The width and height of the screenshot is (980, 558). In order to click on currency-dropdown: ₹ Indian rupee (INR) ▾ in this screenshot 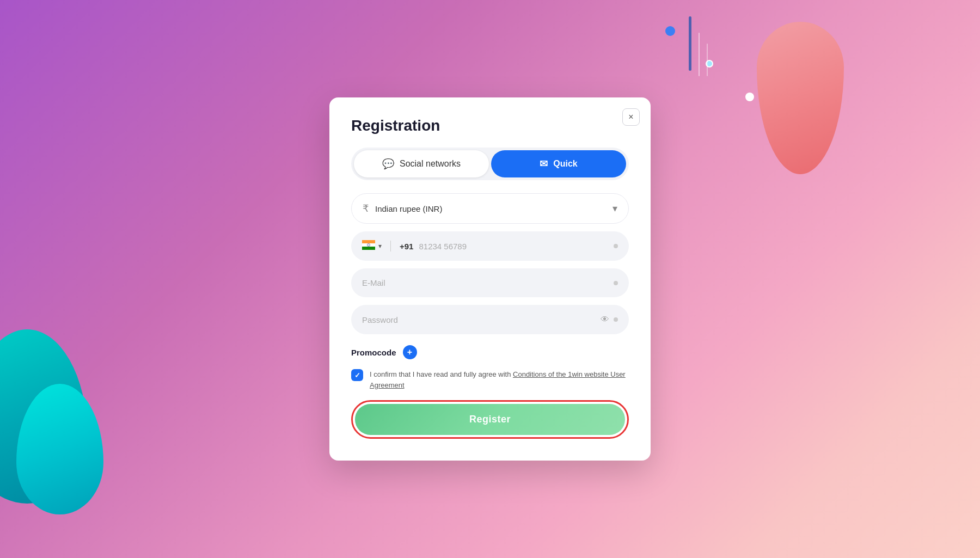, I will do `click(490, 209)`.